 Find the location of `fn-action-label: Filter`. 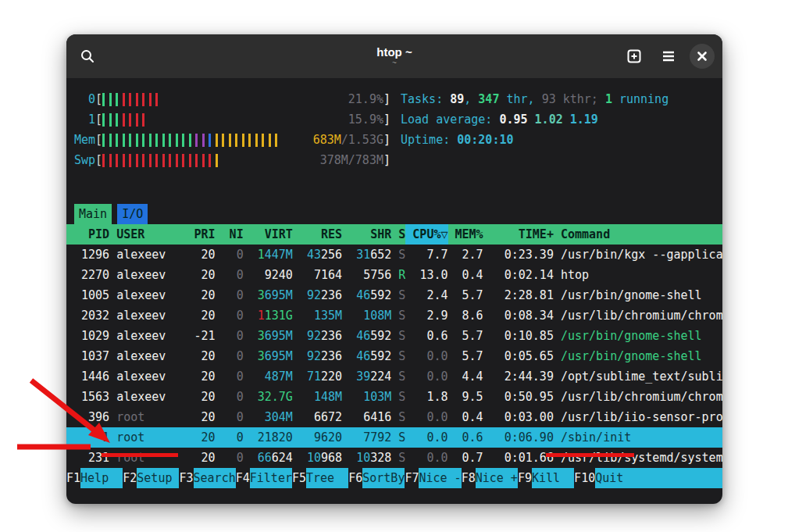

fn-action-label: Filter is located at coordinates (271, 478).